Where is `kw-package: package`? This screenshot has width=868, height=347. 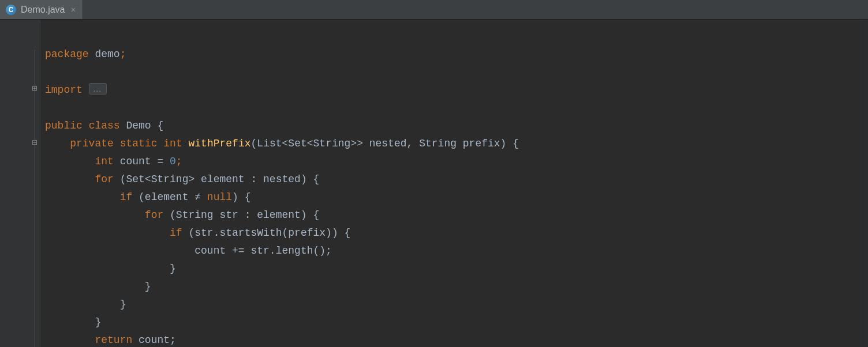 kw-package: package is located at coordinates (67, 54).